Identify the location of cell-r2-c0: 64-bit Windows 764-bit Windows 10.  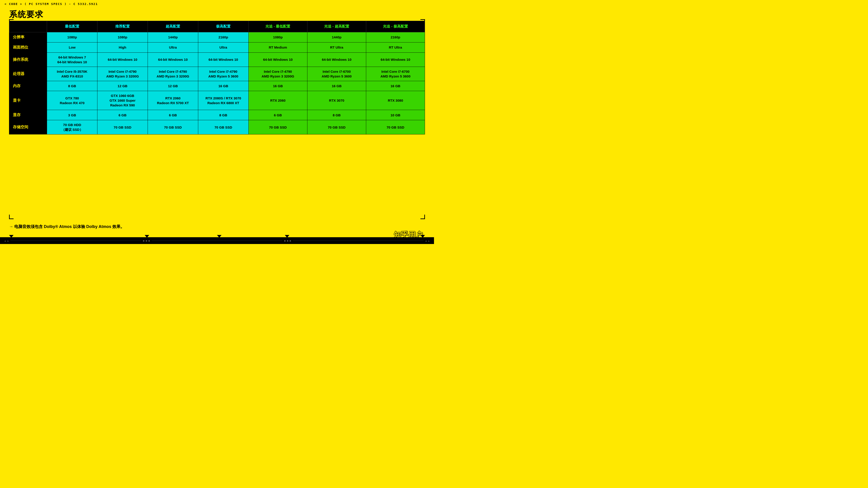
(72, 60).